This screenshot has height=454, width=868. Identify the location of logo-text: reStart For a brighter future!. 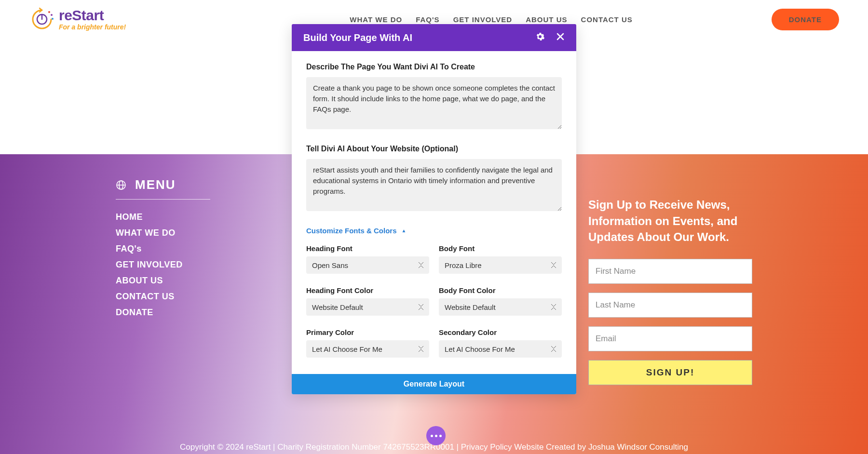
(93, 19).